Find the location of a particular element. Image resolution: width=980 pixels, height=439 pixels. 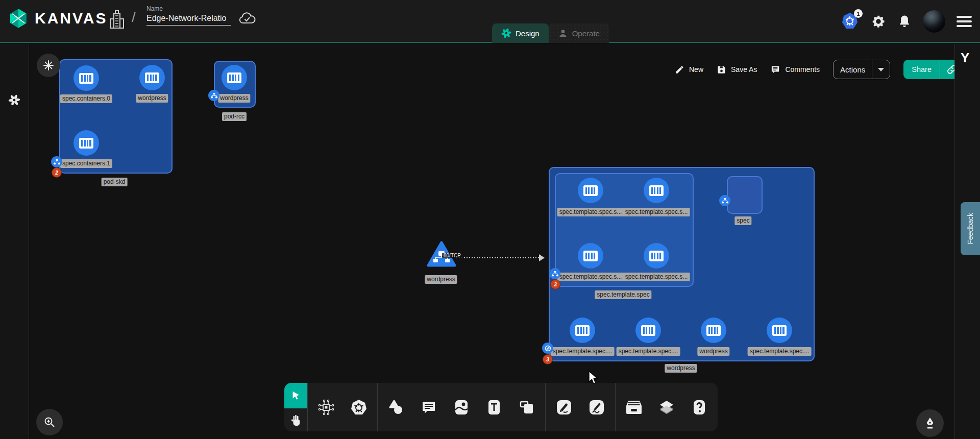

tab-design: Design is located at coordinates (521, 33).